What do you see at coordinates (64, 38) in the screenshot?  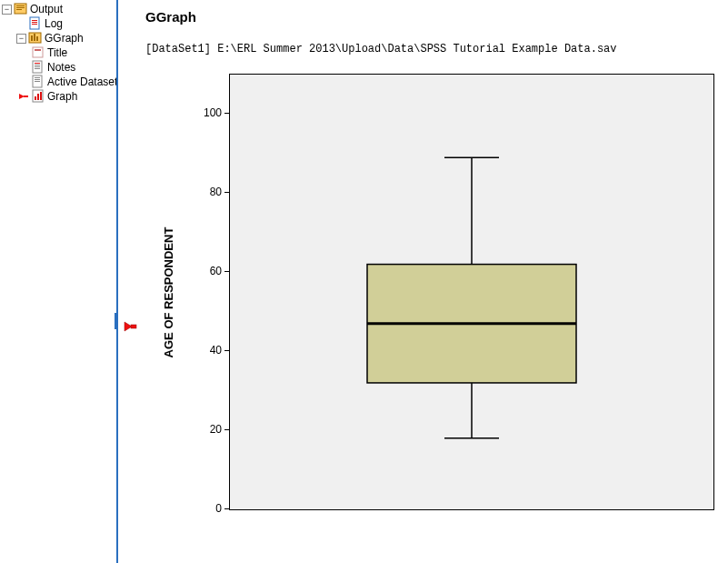 I see `tree-label: GGraph` at bounding box center [64, 38].